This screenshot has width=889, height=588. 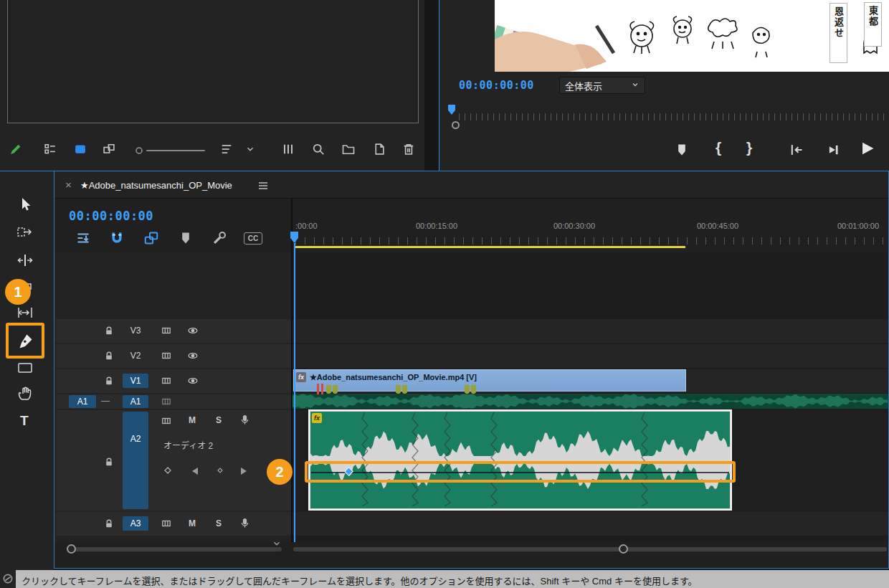 I want to click on snap-magnet-icon, so click(x=117, y=238).